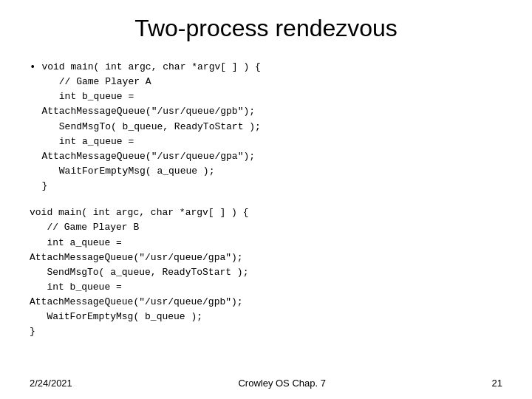  I want to click on code-line-a-5: SendMsgTo( b_queue, ReadyToStart );, so click(151, 127).